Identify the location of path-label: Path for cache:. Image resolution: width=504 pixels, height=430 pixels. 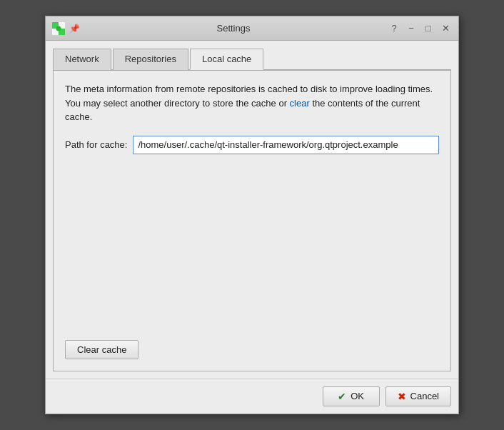
(96, 144).